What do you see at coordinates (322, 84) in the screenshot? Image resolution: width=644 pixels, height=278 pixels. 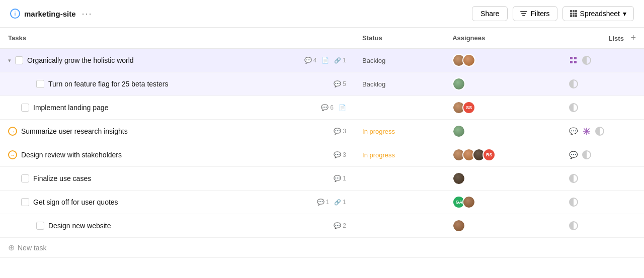 I see `table-row: Turn on feature flag for 25 beta testers…` at bounding box center [322, 84].